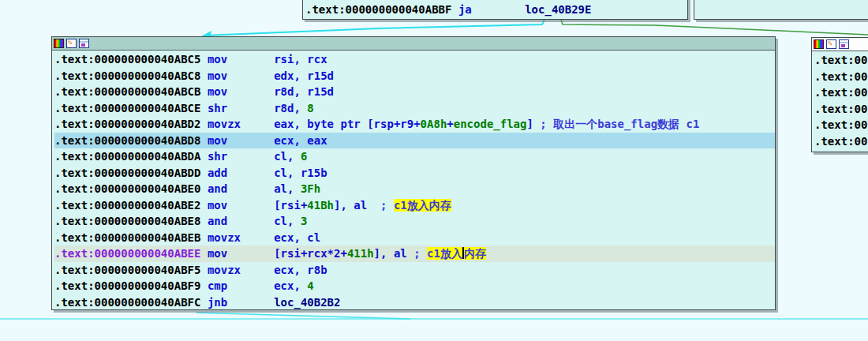 The image size is (868, 341). I want to click on instruction-line: .text:000000000040ABCE shr r8d, 8, so click(415, 109).